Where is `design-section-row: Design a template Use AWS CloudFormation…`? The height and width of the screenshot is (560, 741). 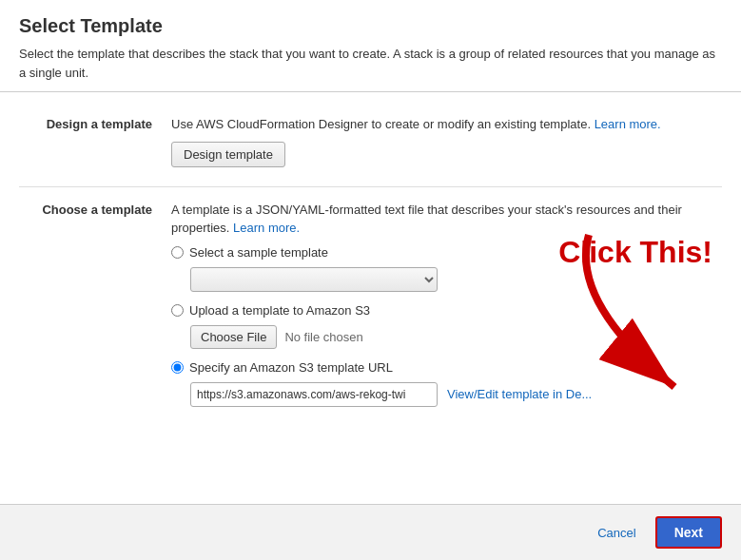 design-section-row: Design a template Use AWS CloudFormation… is located at coordinates (371, 141).